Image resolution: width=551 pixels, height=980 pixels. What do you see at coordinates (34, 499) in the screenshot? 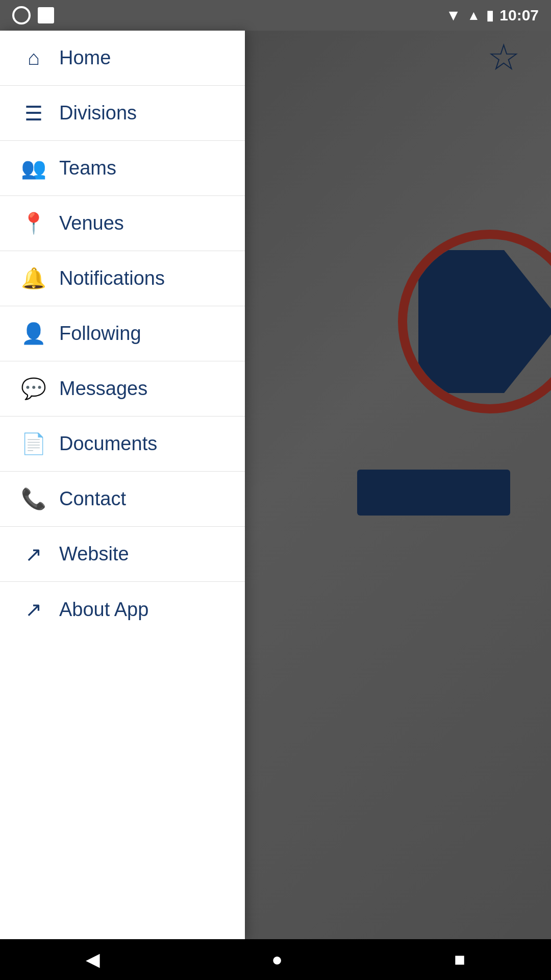
I see `contact-icon: 📞` at bounding box center [34, 499].